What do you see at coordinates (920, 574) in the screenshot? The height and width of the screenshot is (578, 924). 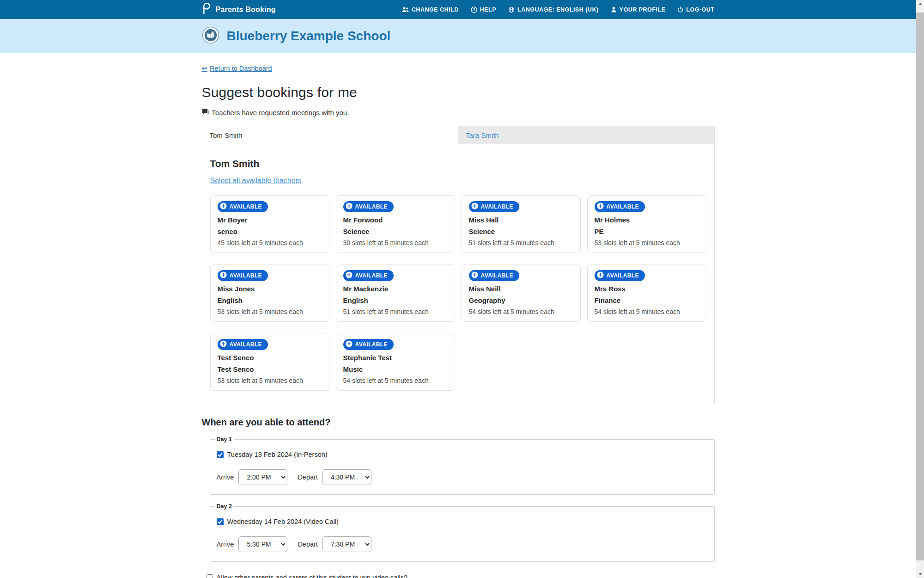 I see `scrollbar-down-button` at bounding box center [920, 574].